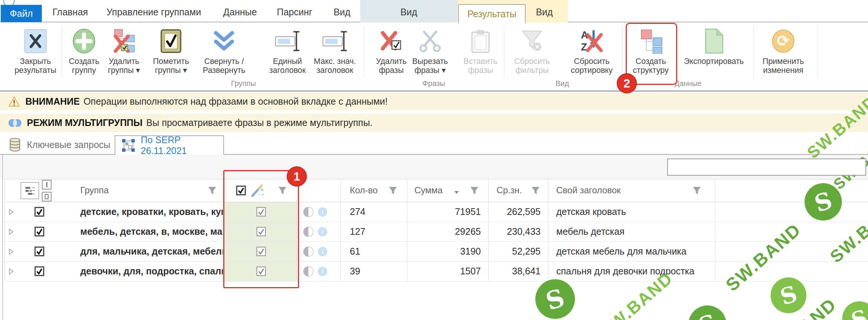 The width and height of the screenshot is (868, 320). Describe the element at coordinates (688, 84) in the screenshot. I see `ribbon-group-label: Данные` at that location.